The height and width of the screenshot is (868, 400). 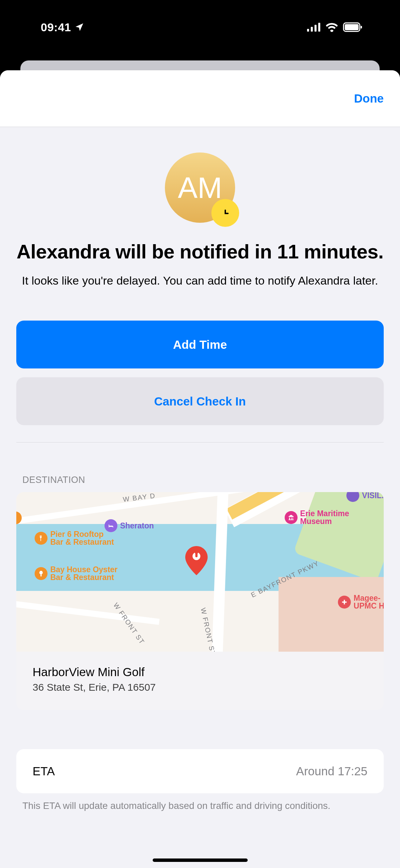 I want to click on map-poi-magee: Magee-UPMC H, so click(x=361, y=602).